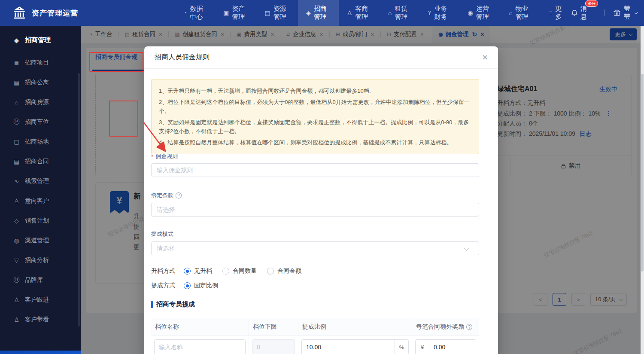  I want to click on sidebar-label: 招商公寓, so click(37, 82).